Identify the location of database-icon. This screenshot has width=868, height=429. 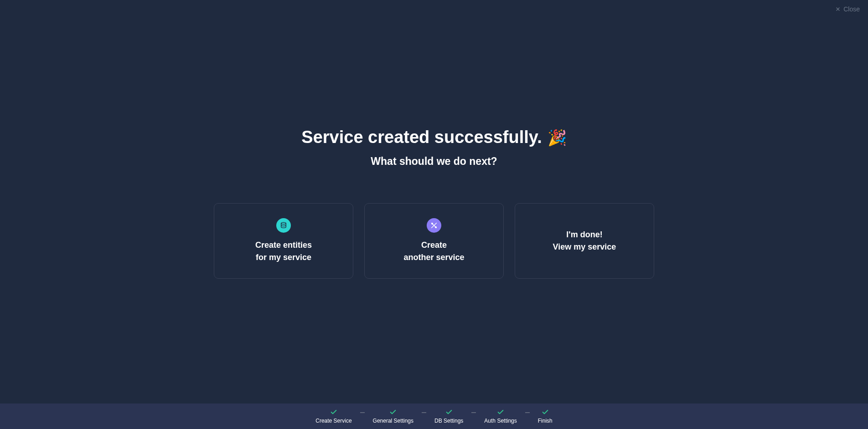
(284, 225).